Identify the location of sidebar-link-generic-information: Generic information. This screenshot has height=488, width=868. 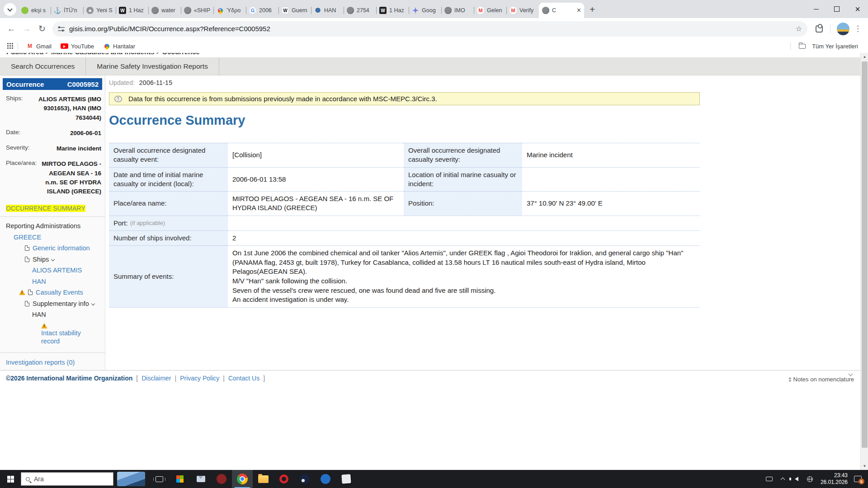
(52, 249).